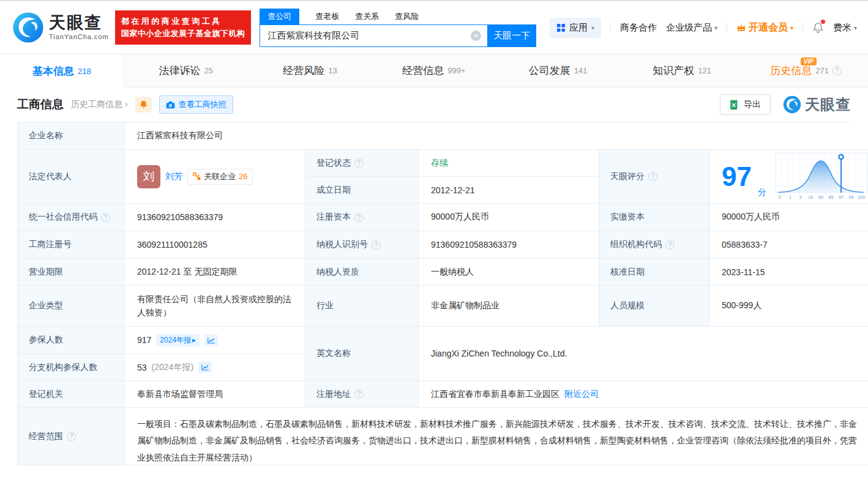 The image size is (868, 477). Describe the element at coordinates (550, 71) in the screenshot. I see `tab-label: 公司发展` at that location.